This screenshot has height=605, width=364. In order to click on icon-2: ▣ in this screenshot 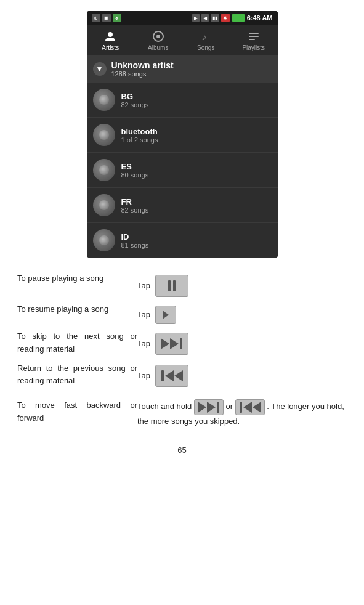, I will do `click(107, 18)`.